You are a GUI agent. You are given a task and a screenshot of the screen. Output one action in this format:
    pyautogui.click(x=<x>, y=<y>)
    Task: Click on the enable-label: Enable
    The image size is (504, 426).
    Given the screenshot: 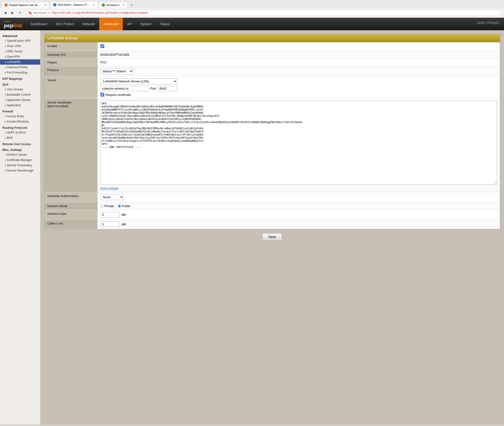 What is the action you would take?
    pyautogui.click(x=71, y=47)
    